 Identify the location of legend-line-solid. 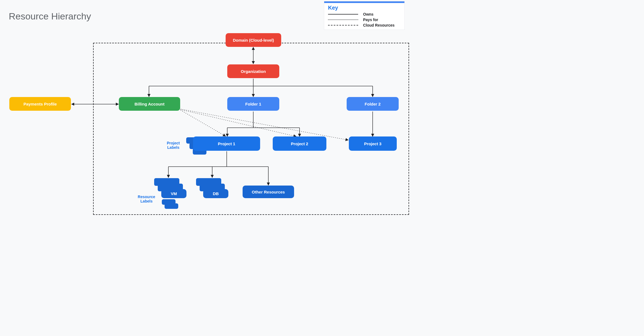
(343, 14).